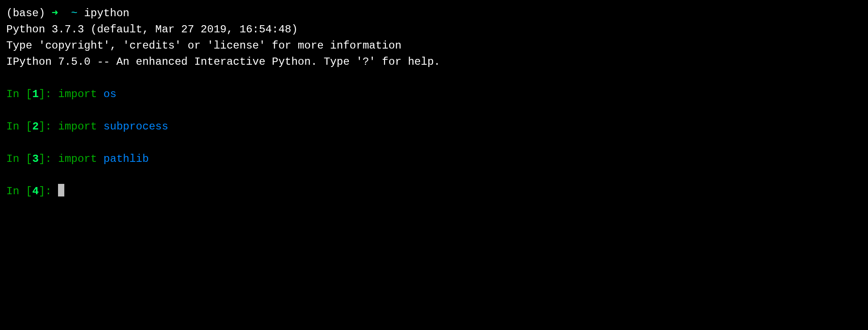 The width and height of the screenshot is (868, 330). Describe the element at coordinates (434, 30) in the screenshot. I see `python-version-line: Python 3.7.3 (default, Mar 27 2019, 16:5…` at that location.